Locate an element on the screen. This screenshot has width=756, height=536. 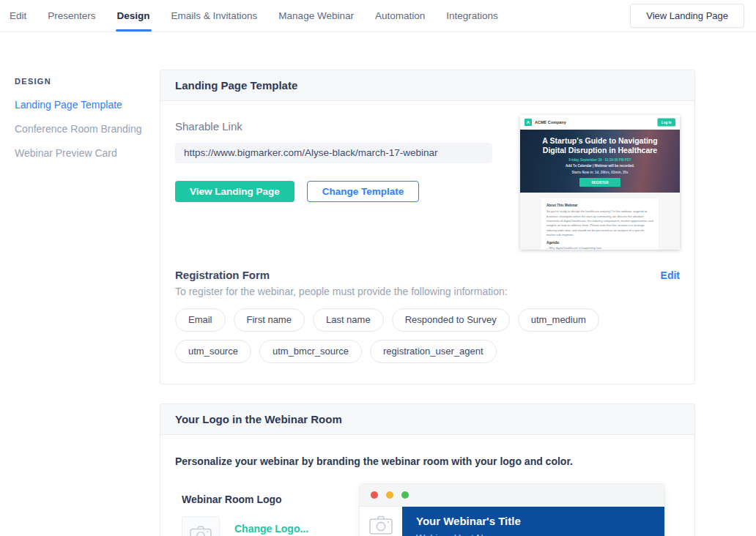
traffic-light-green-icon is located at coordinates (405, 495).